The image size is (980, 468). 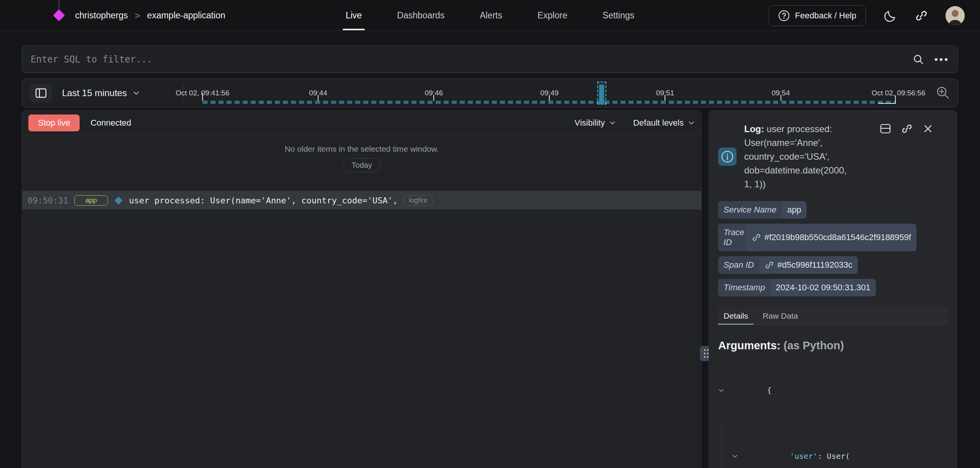 I want to click on arguments-heading-main: Arguments:, so click(x=750, y=345).